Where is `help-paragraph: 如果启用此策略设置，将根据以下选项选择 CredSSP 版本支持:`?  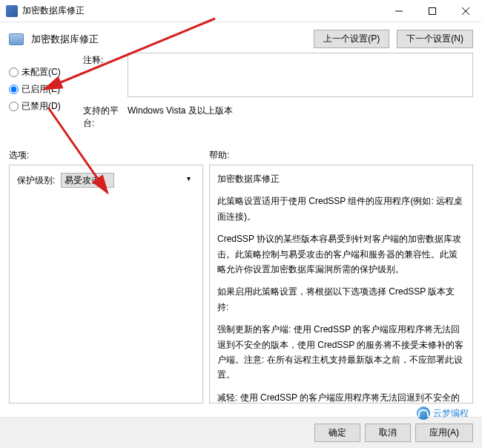
help-paragraph: 如果启用此策略设置，将根据以下选项选择 CredSSP 版本支持: is located at coordinates (341, 300).